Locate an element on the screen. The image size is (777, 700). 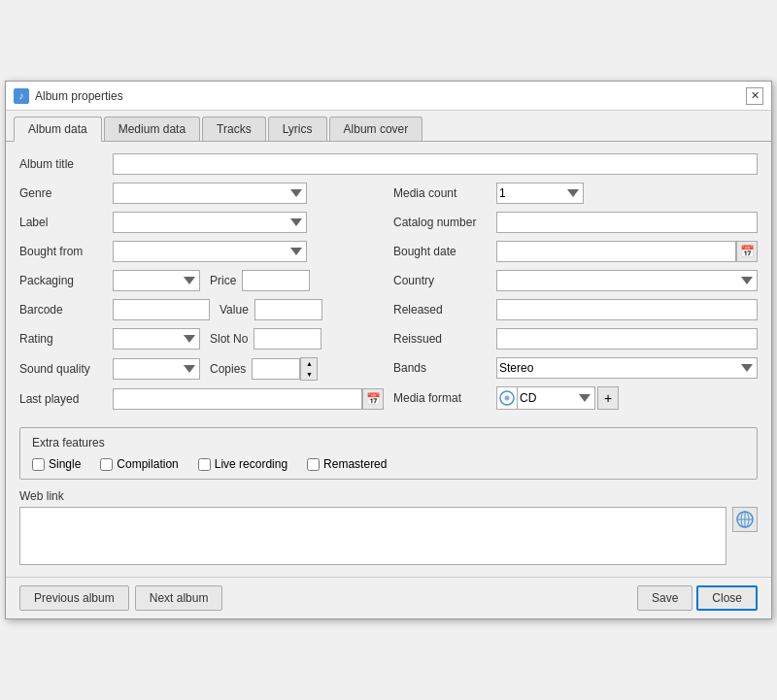
reissued-input is located at coordinates (627, 339).